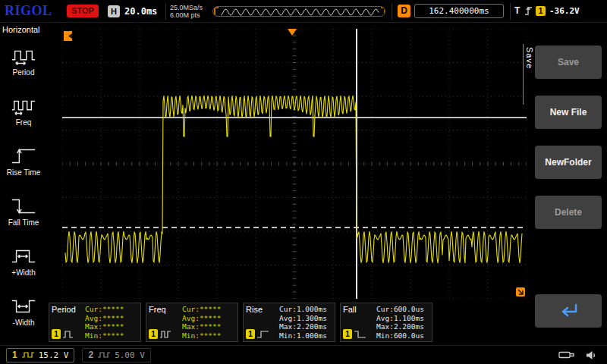  I want to click on measure-item-label: -Width, so click(24, 323).